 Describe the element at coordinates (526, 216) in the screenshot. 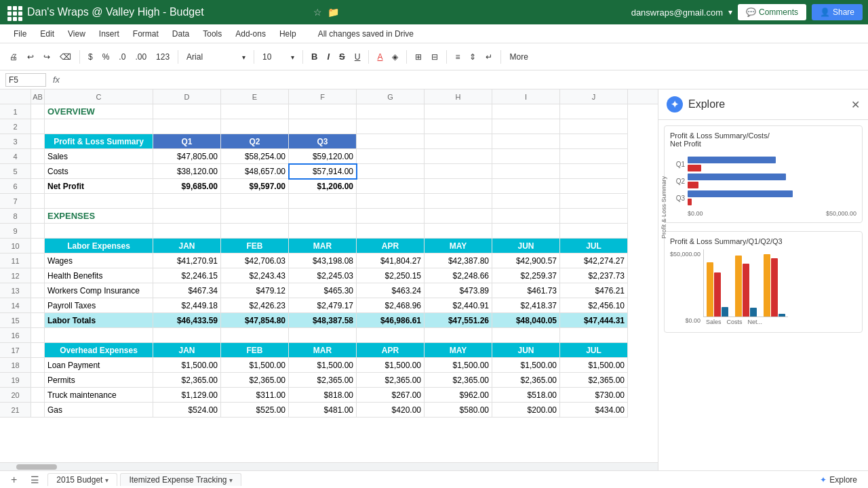

I see `cell-i8` at that location.